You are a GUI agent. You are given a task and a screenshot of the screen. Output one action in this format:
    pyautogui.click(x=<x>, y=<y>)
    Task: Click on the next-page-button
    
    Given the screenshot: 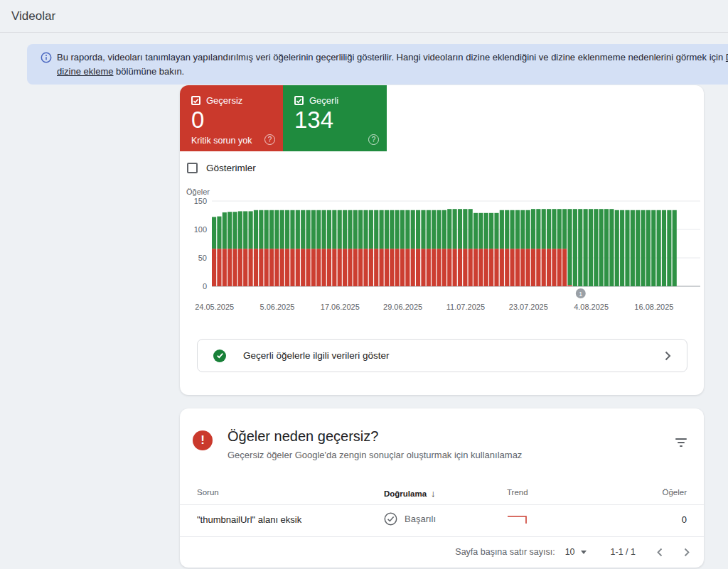 What is the action you would take?
    pyautogui.click(x=687, y=553)
    